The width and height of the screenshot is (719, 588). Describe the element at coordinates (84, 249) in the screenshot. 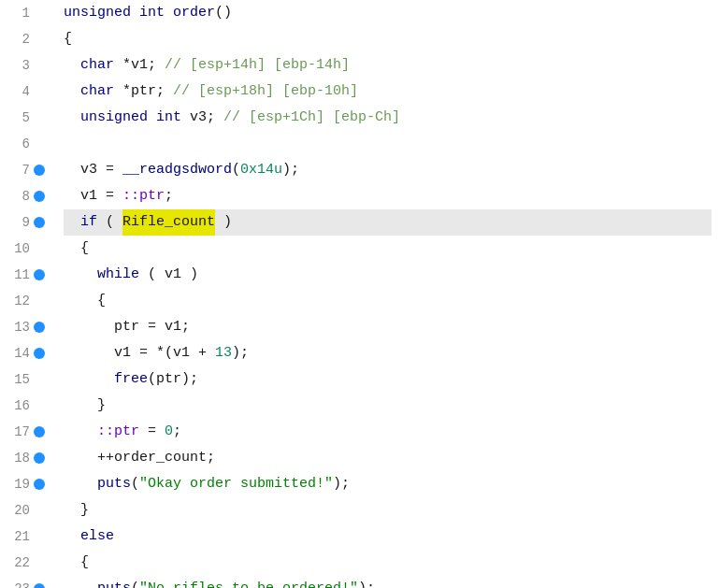

I see `token-brace-10: {` at that location.